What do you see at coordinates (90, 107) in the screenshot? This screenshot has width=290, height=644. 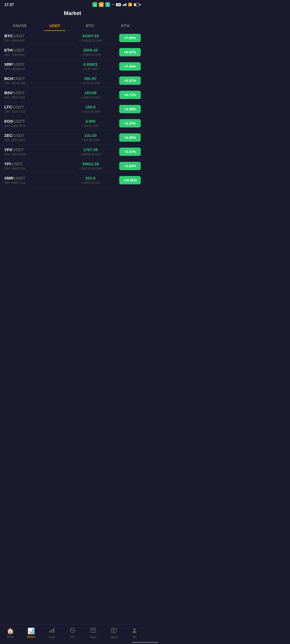 I see `coin-price-main: 158.9` at bounding box center [90, 107].